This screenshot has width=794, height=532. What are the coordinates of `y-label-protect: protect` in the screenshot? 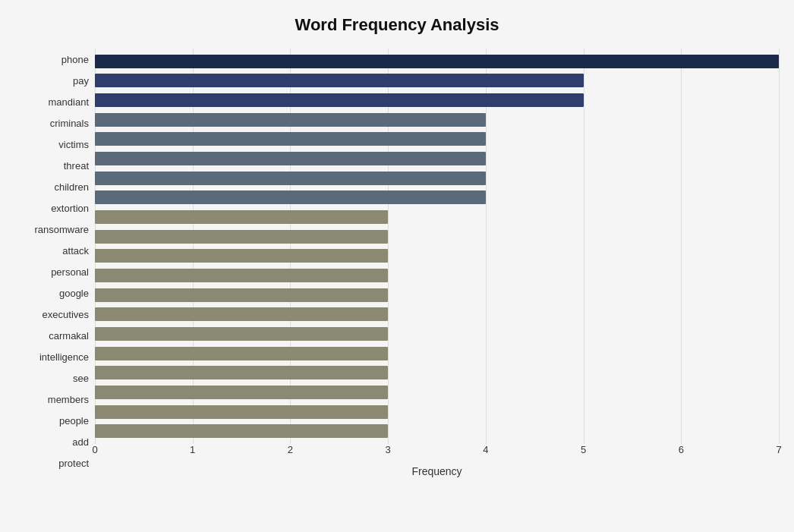 It's located at (52, 463).